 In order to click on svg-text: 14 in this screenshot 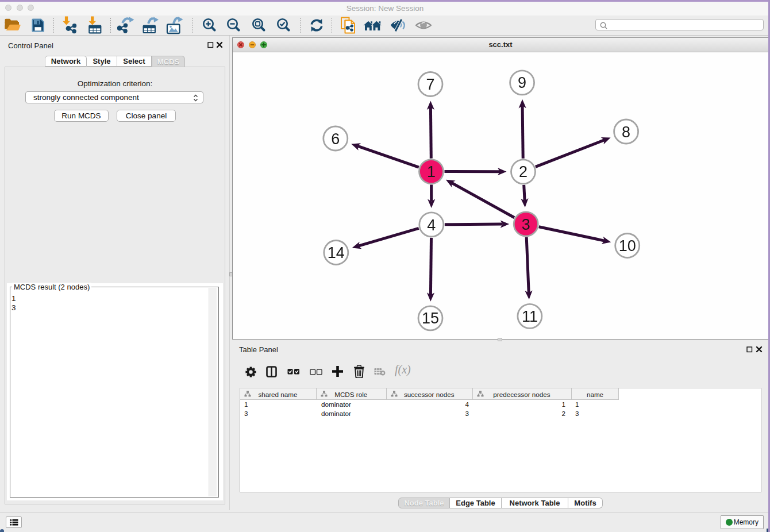, I will do `click(336, 253)`.